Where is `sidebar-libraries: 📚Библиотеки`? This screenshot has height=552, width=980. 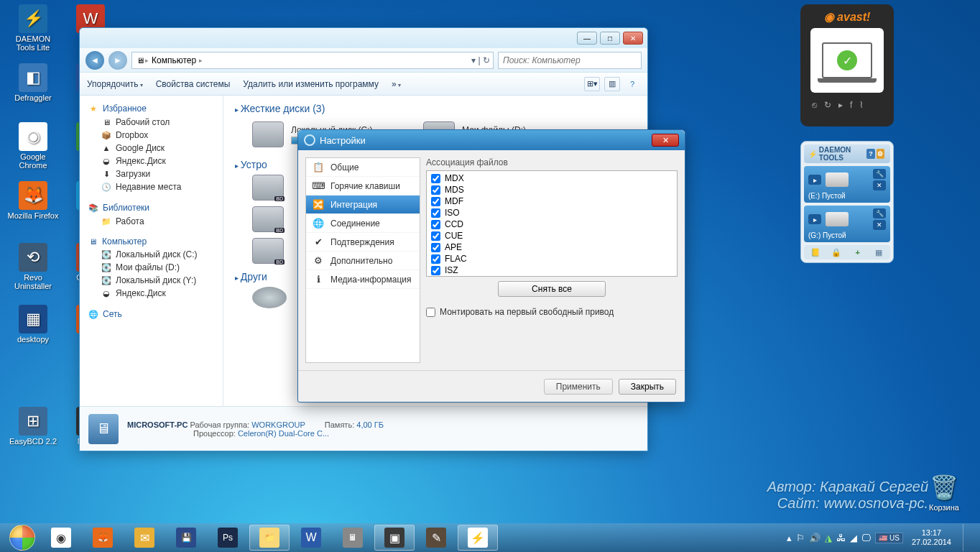
sidebar-libraries: 📚Библиотеки is located at coordinates (151, 208).